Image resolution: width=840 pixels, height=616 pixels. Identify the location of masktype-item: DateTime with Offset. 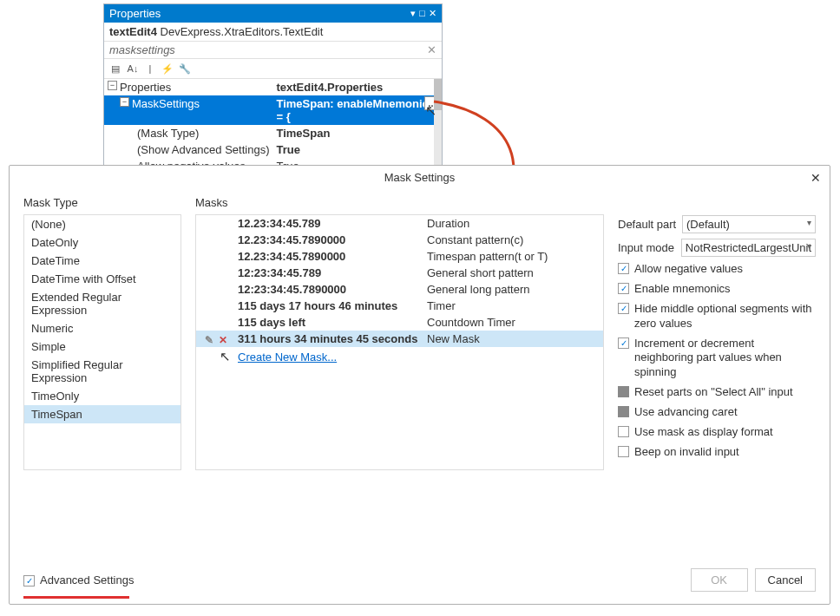
(102, 279).